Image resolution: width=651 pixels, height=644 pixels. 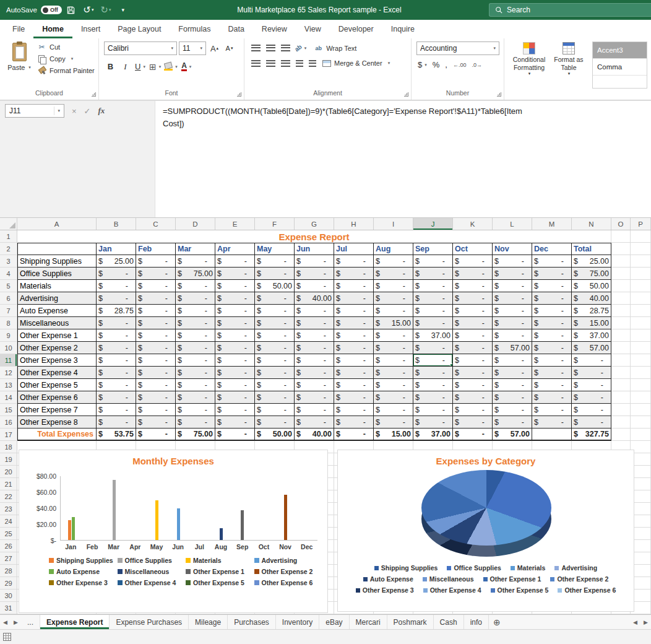 I want to click on legend-item: Miscellaneous, so click(x=152, y=572).